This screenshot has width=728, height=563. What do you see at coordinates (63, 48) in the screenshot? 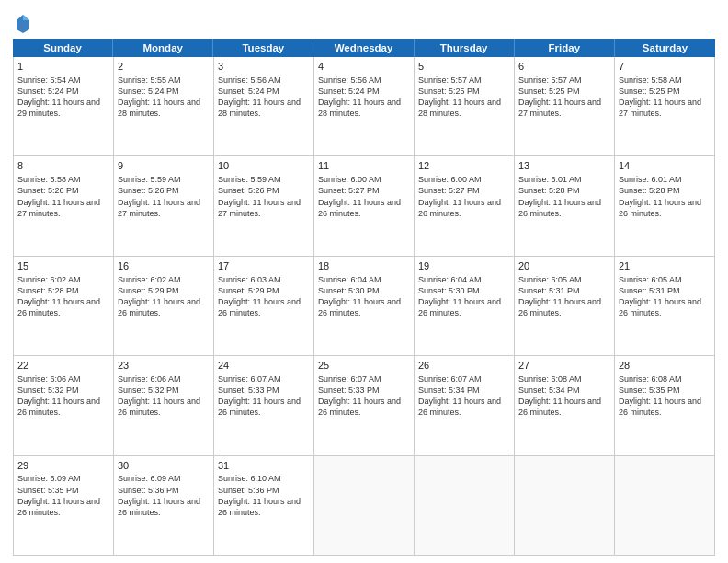
I see `header-day-sunday: Sunday` at bounding box center [63, 48].